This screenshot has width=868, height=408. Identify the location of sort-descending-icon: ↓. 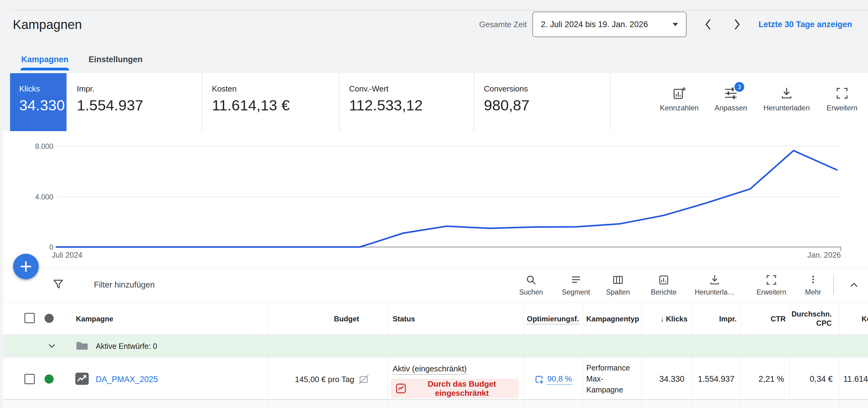
(662, 319).